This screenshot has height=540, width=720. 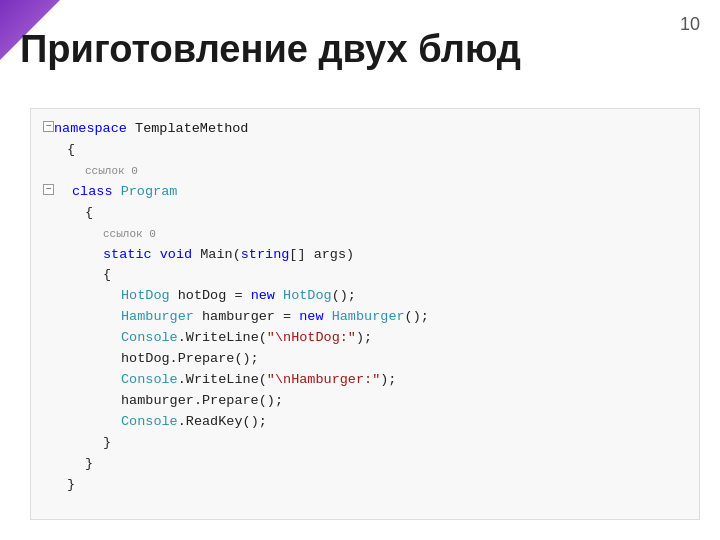 What do you see at coordinates (365, 234) in the screenshot?
I see `code-line-ref2: ссылок 0` at bounding box center [365, 234].